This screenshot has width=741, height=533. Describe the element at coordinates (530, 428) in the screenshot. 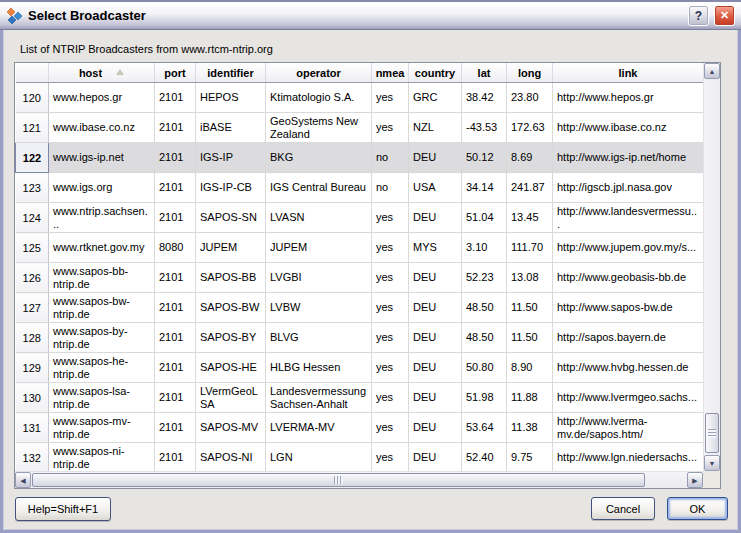

I see `long-cell: 11.38` at that location.